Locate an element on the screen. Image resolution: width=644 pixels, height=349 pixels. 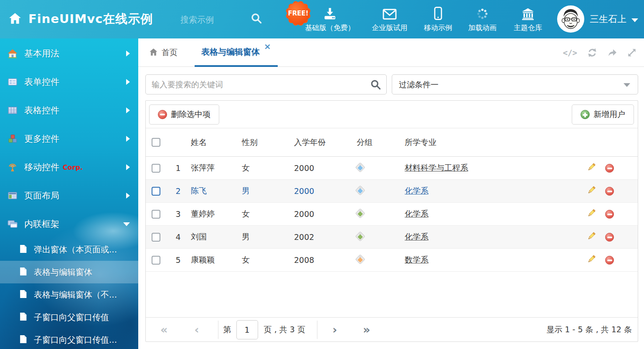
cell-name: 刘国 is located at coordinates (211, 237).